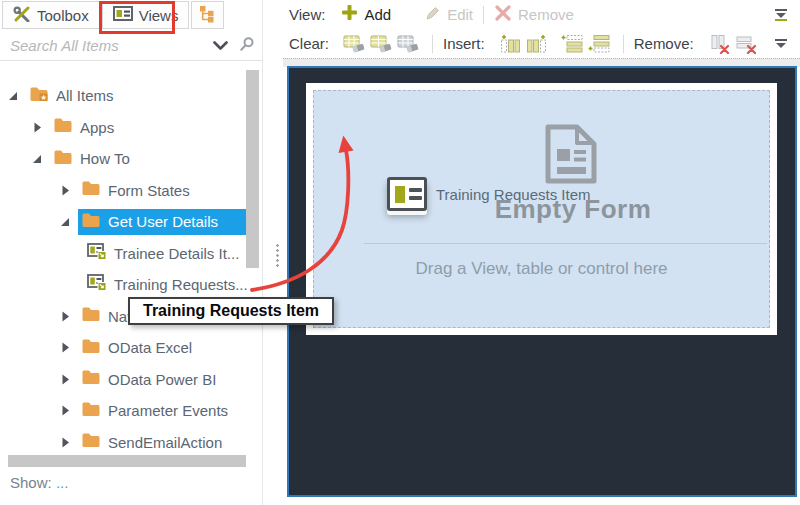 The image size is (800, 505). Describe the element at coordinates (273, 252) in the screenshot. I see `panel-splitter` at that location.